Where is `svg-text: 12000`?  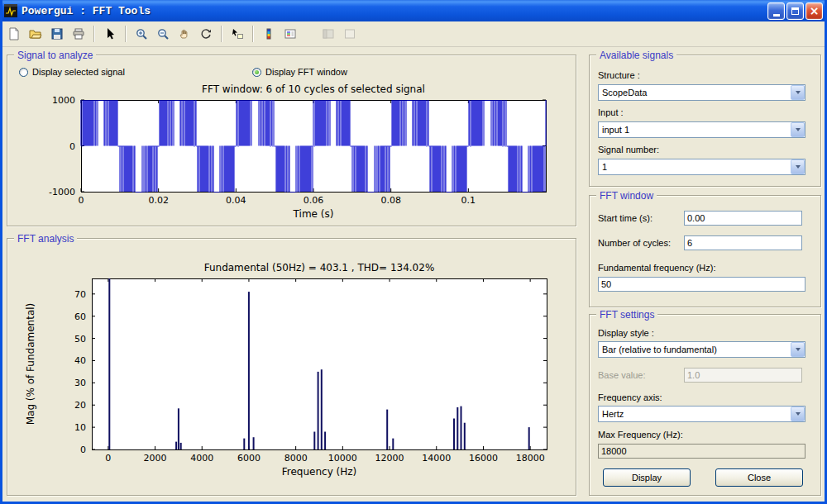 svg-text: 12000 is located at coordinates (390, 458).